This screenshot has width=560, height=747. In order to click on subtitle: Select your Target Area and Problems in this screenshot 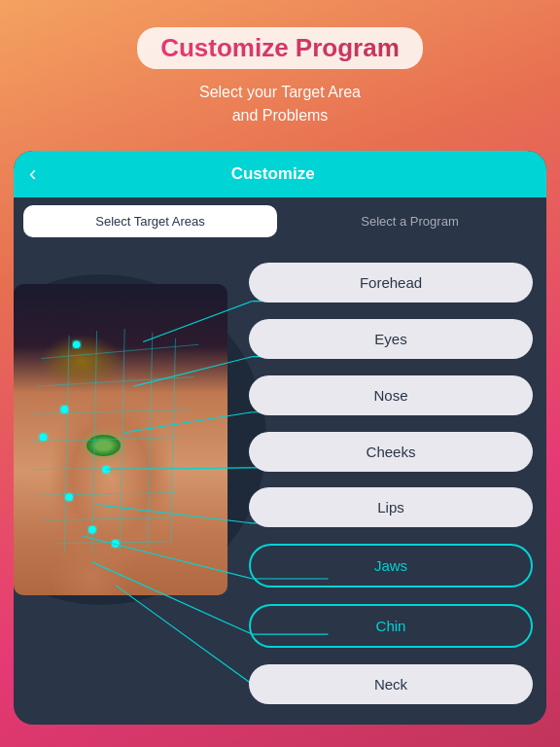, I will do `click(280, 104)`.